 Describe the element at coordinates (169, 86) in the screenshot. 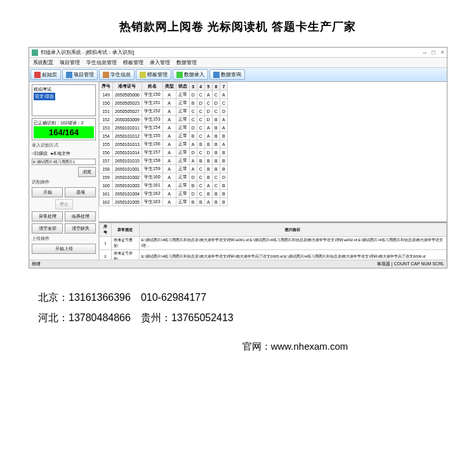

I see `col-header: 类型` at that location.